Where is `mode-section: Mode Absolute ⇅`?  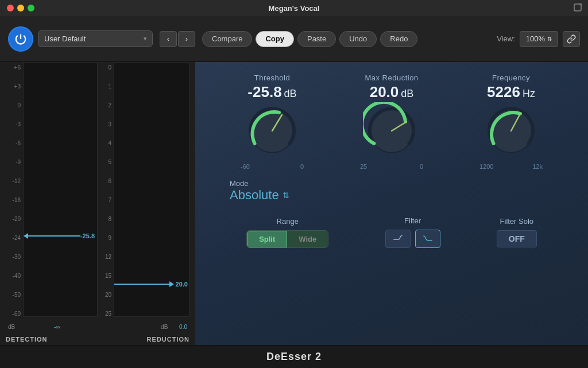
mode-section: Mode Absolute ⇅ is located at coordinates (392, 191).